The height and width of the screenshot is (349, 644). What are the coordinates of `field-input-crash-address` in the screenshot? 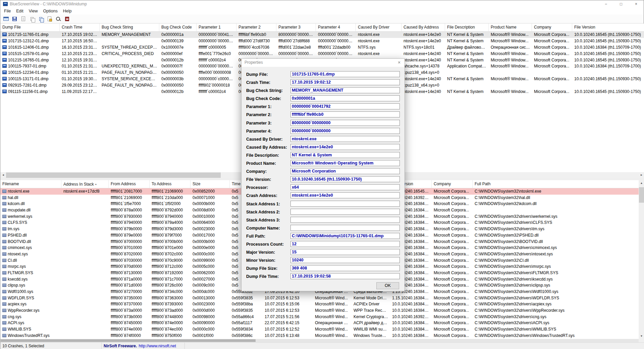 It's located at (345, 195).